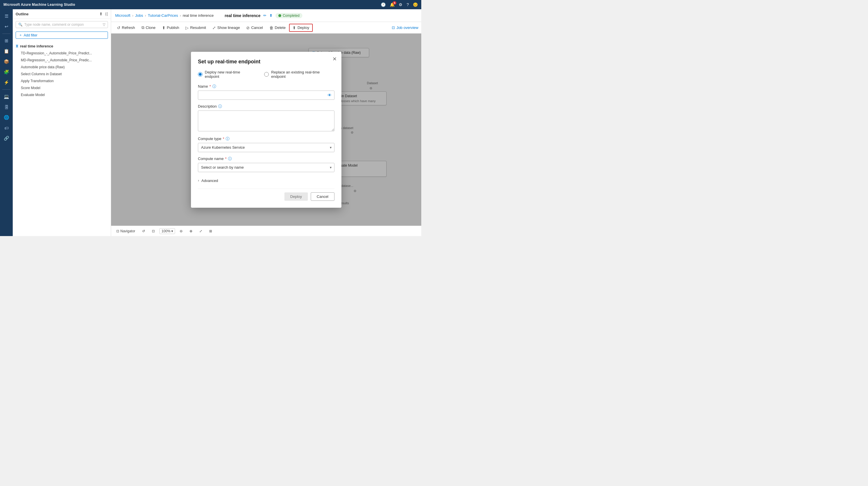 The width and height of the screenshot is (868, 486). Describe the element at coordinates (266, 95) in the screenshot. I see `name-input-wrapper: 👁` at that location.